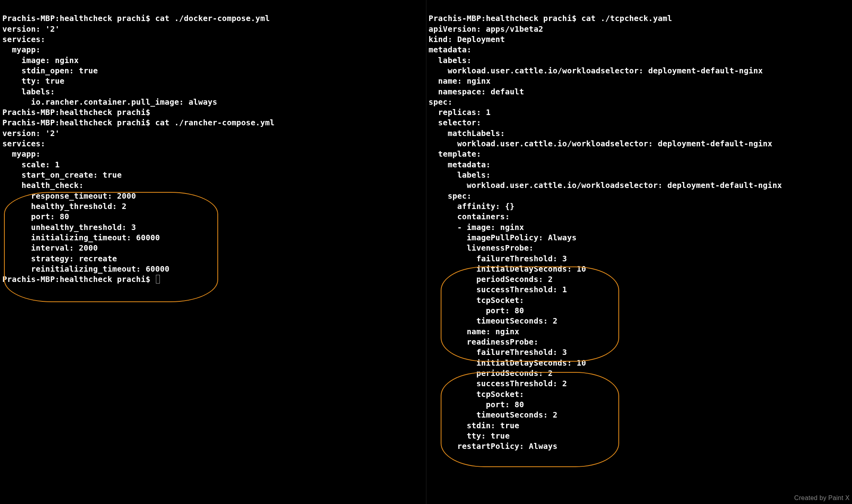 The width and height of the screenshot is (852, 504). I want to click on command-text: cat ./tcpcheck.yaml, so click(627, 18).